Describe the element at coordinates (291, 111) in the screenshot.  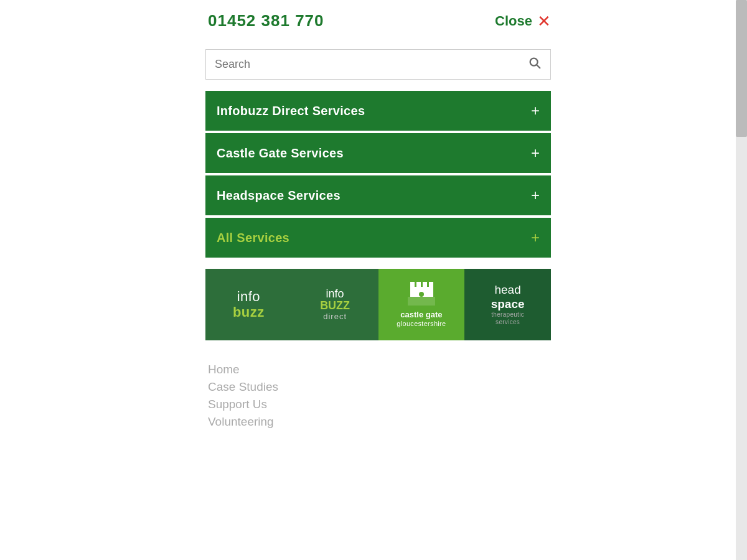
I see `menu-item-label-infobuzz-direct: Infobuzz Direct Services` at that location.